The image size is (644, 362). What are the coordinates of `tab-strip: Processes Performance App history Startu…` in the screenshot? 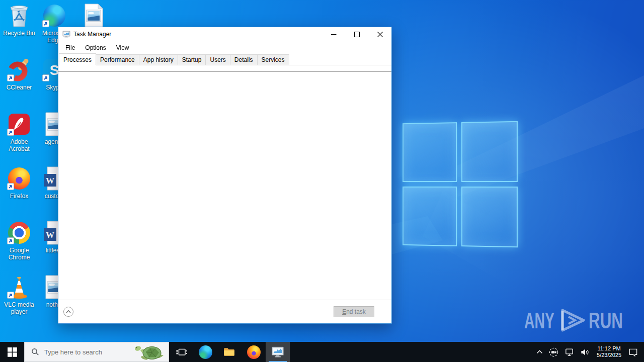 It's located at (225, 59).